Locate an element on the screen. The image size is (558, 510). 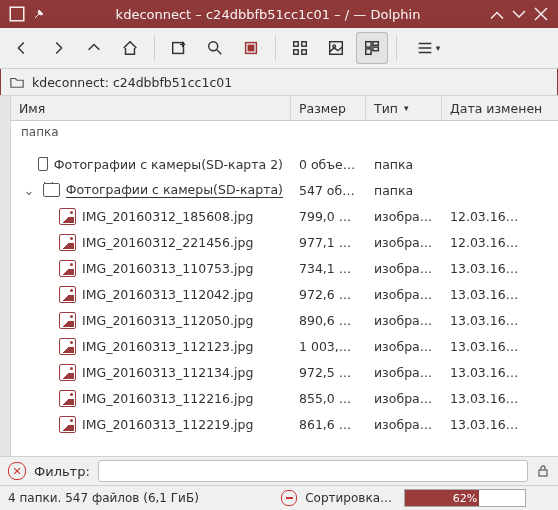
file-row: IMG_20160312_185608.jpg799,0 К…изображе…… is located at coordinates (284, 216).